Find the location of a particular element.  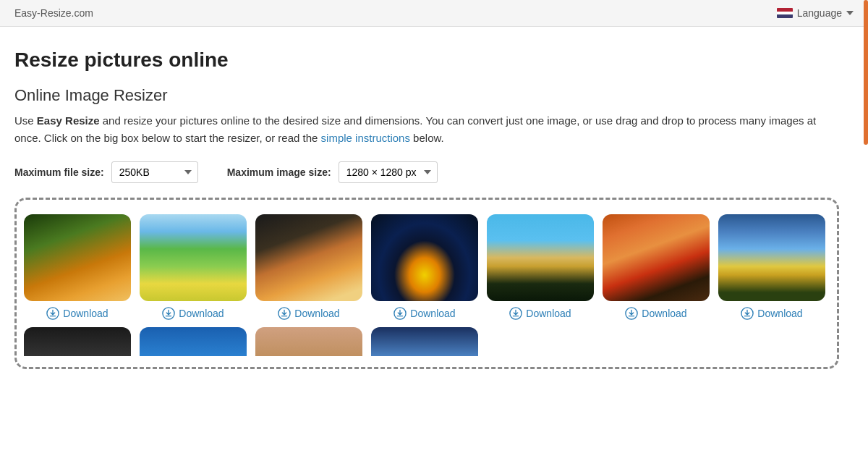

images-grid-bottom is located at coordinates (427, 342).